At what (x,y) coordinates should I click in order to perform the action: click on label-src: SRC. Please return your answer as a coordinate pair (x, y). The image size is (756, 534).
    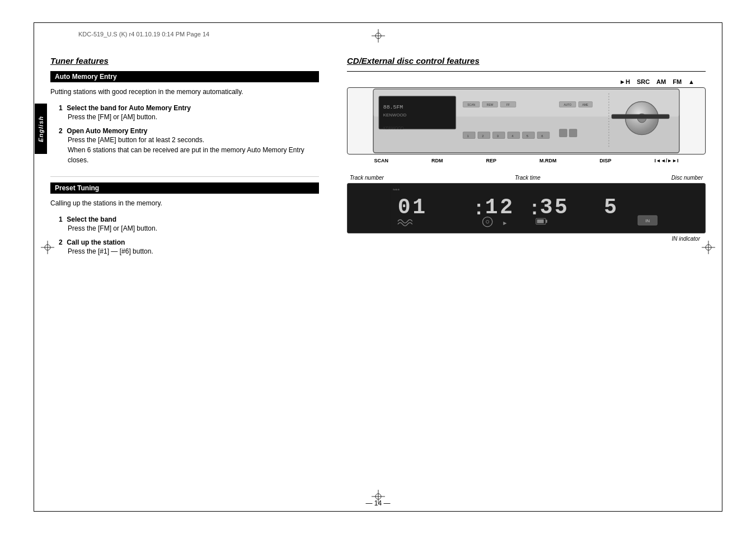
    Looking at the image, I should click on (644, 82).